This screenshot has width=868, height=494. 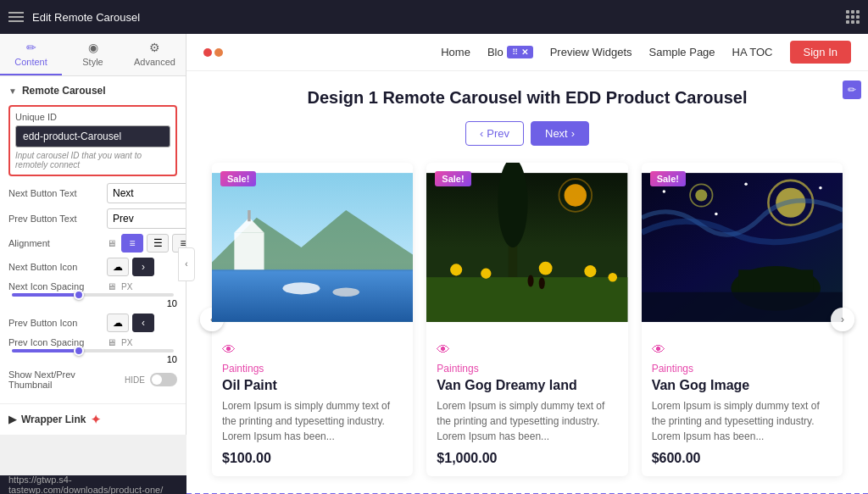 What do you see at coordinates (93, 54) in the screenshot?
I see `tab-style: ◉ Style` at bounding box center [93, 54].